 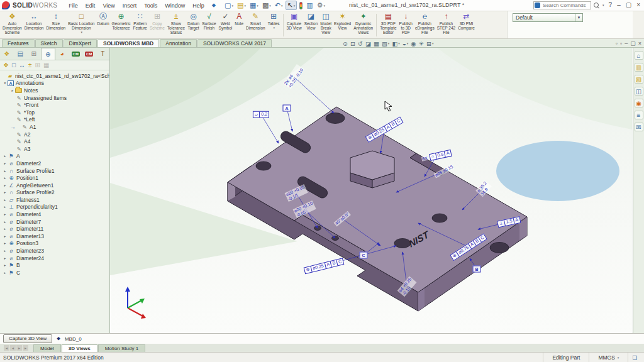 What do you see at coordinates (194, 25) in the screenshot?
I see `datum-target-button: ◎Datum Target` at bounding box center [194, 25].